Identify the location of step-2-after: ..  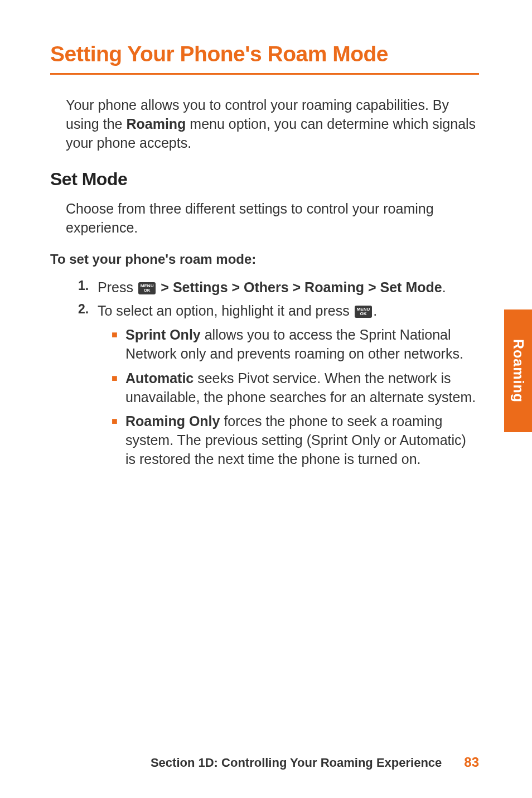
(375, 311).